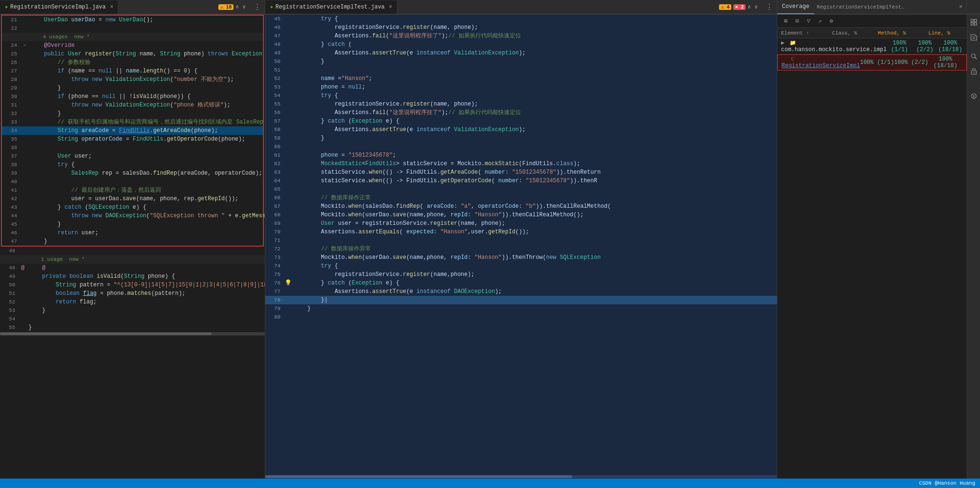 The width and height of the screenshot is (980, 488). Describe the element at coordinates (892, 33) in the screenshot. I see `col-method-header: Method, %` at that location.